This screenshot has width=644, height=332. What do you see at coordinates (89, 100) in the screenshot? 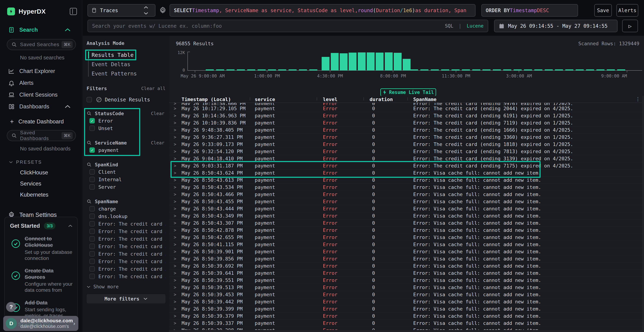
I see `denoise-checkbox` at bounding box center [89, 100].